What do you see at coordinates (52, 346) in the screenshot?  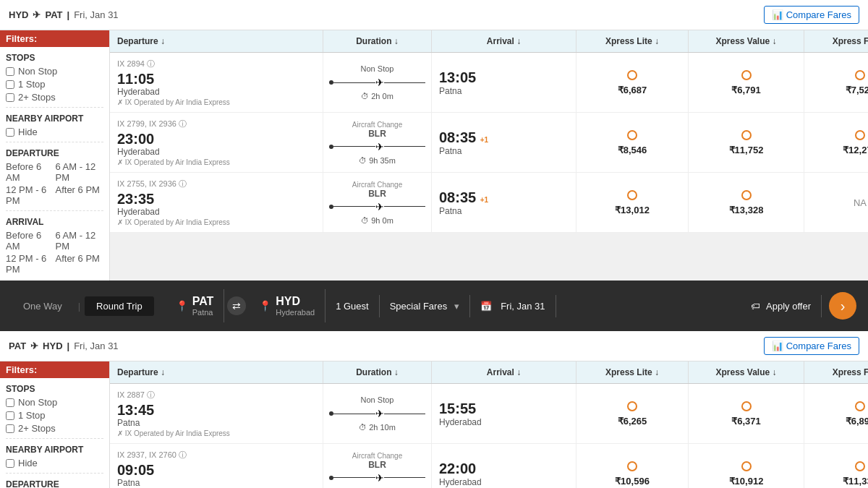 I see `route2-to: HYD` at bounding box center [52, 346].